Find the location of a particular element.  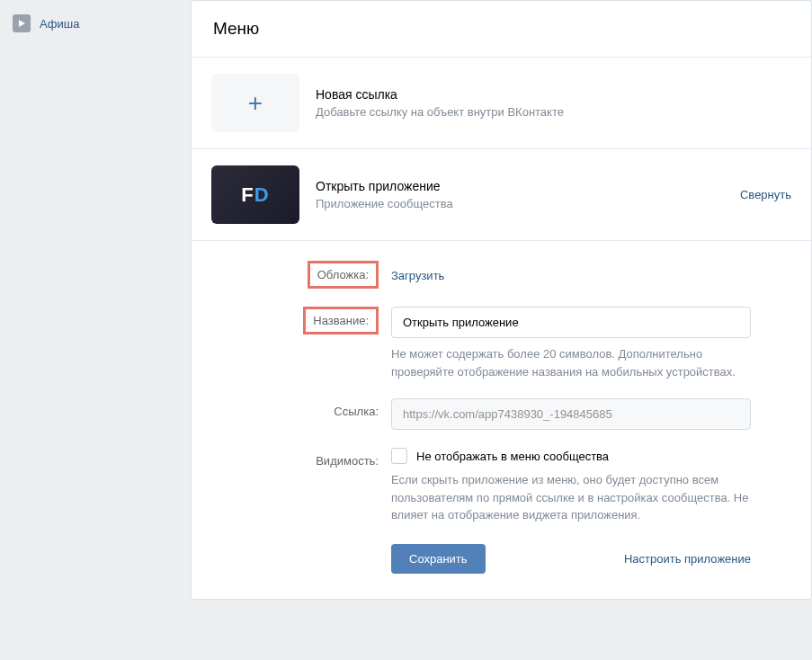

sidebar-item-label: Афиша is located at coordinates (59, 23).